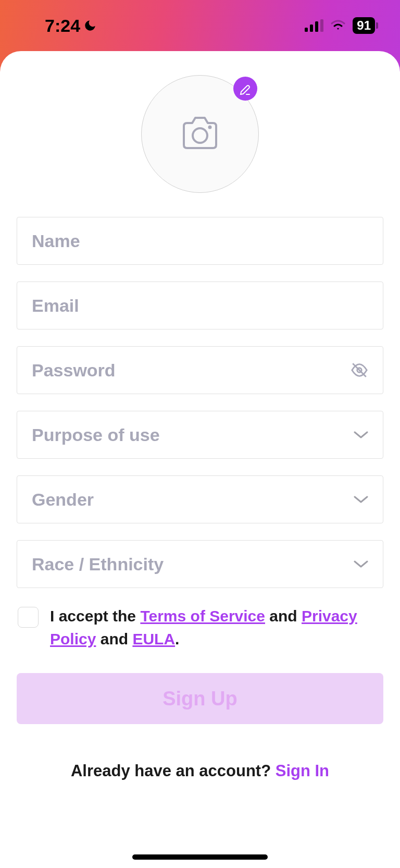 This screenshot has height=868, width=400. I want to click on home-indicator, so click(200, 857).